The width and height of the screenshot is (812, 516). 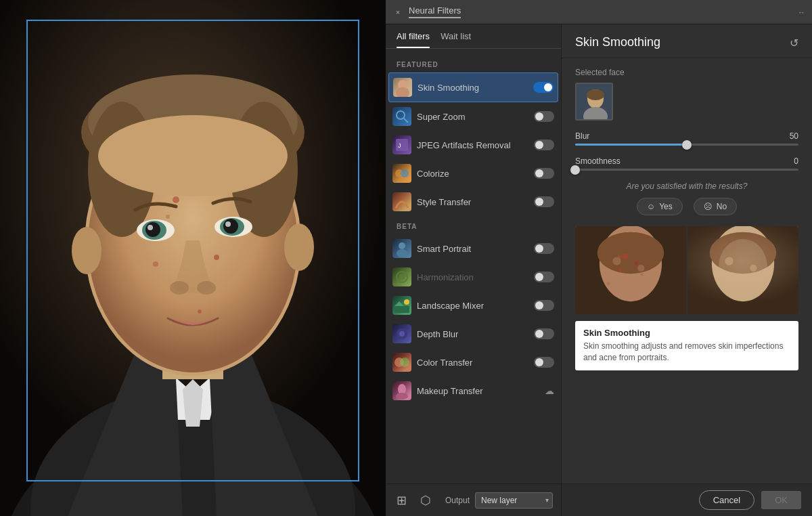 I want to click on detail-reset-button: ↺, so click(x=794, y=43).